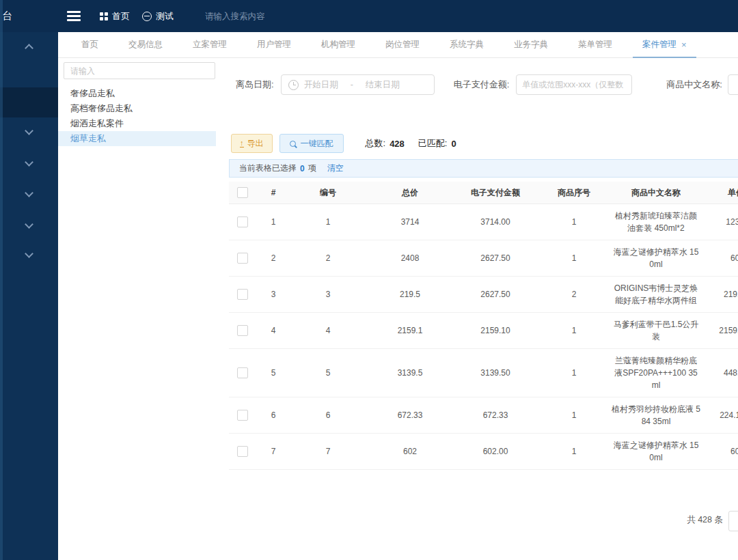  What do you see at coordinates (336, 168) in the screenshot?
I see `clear-selection-link: 清空` at bounding box center [336, 168].